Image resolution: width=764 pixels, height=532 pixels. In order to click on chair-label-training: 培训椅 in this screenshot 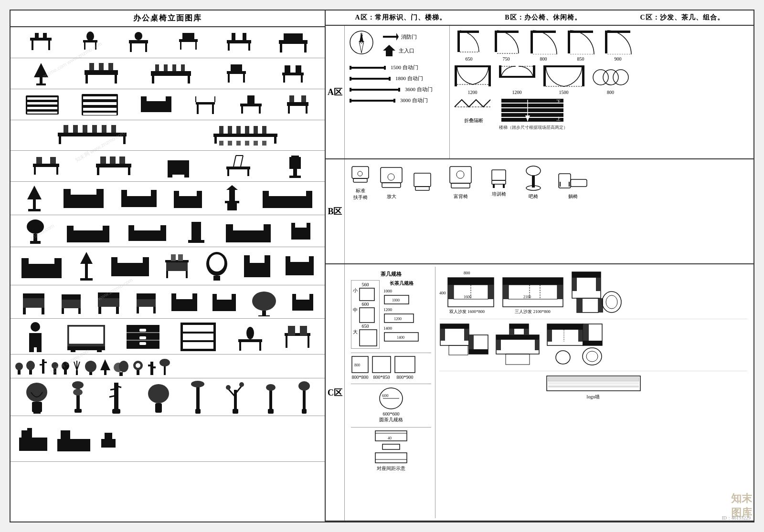, I will do `click(499, 194)`.